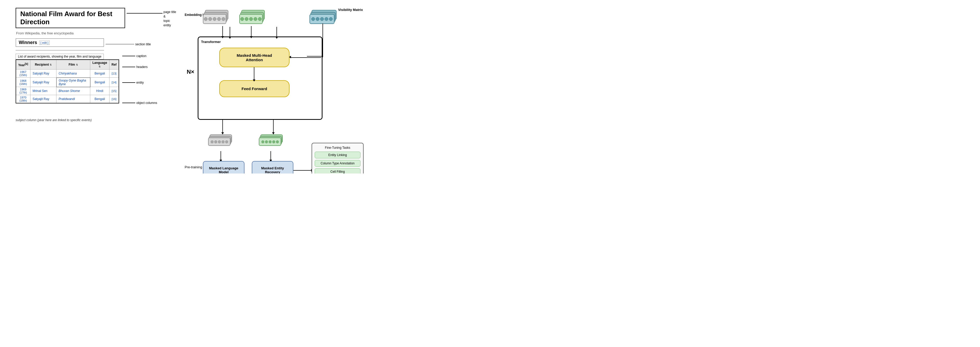  I want to click on cell-film: Bhuvan Shome, so click(73, 91).